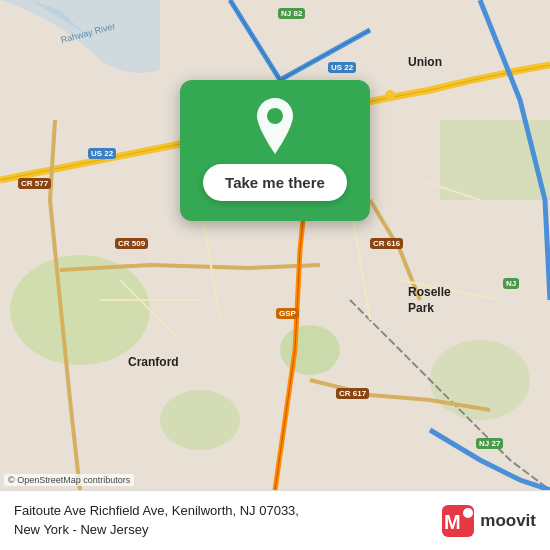 This screenshot has width=550, height=550. What do you see at coordinates (489, 521) in the screenshot?
I see `moovit-logo: M moovit` at bounding box center [489, 521].